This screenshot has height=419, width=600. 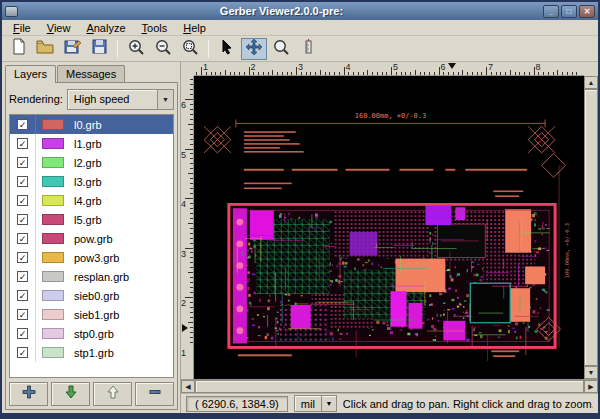 What do you see at coordinates (72, 49) in the screenshot?
I see `save-as-button` at bounding box center [72, 49].